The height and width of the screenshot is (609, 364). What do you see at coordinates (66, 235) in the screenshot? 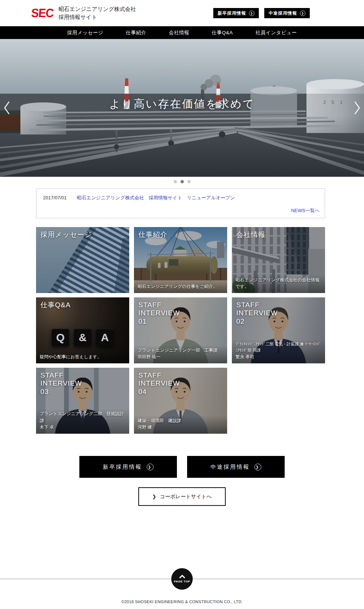
I see `card-title: 採用メッセージ` at bounding box center [66, 235].